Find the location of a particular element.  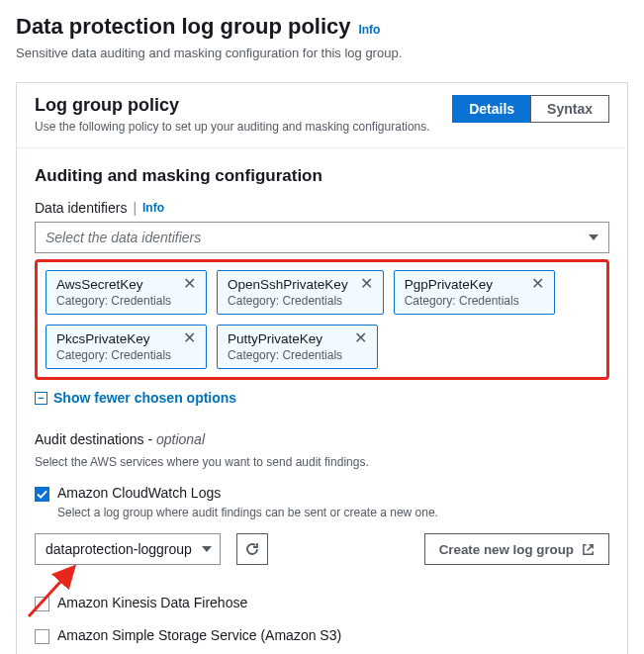

panel-desc: Use the following policy to set up your … is located at coordinates (232, 127).